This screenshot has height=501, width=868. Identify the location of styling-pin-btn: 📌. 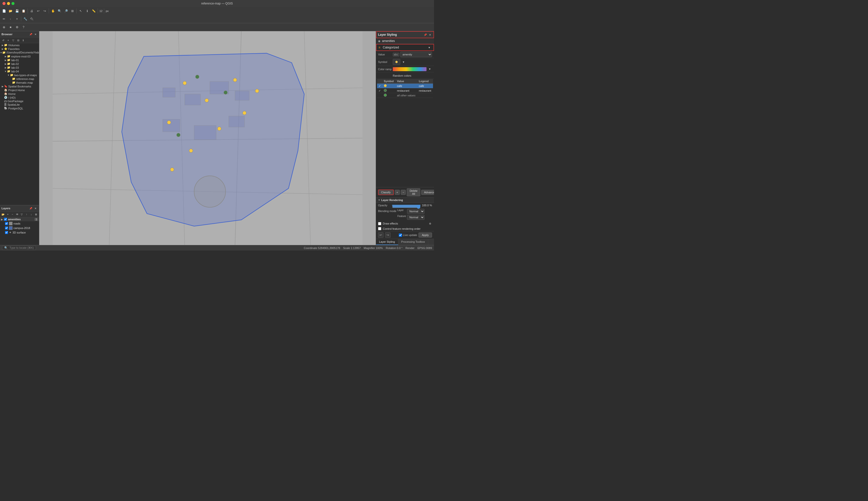
(425, 35).